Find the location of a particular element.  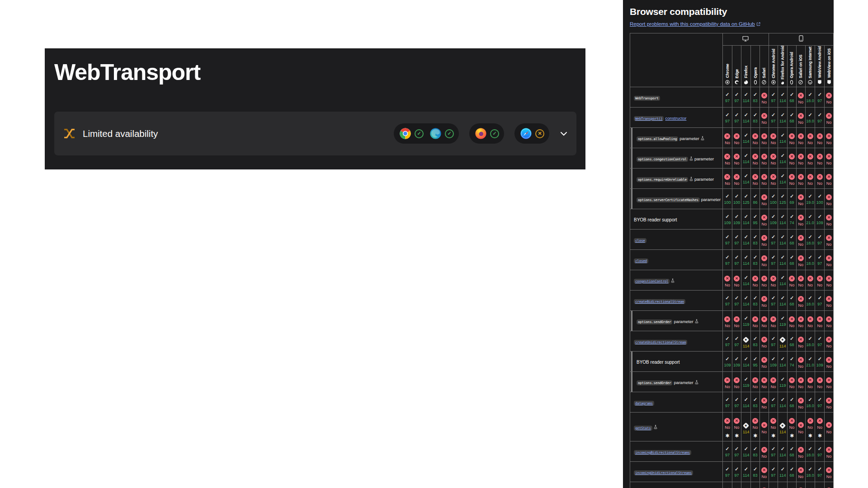

support-cell: ✓86 is located at coordinates (755, 199).